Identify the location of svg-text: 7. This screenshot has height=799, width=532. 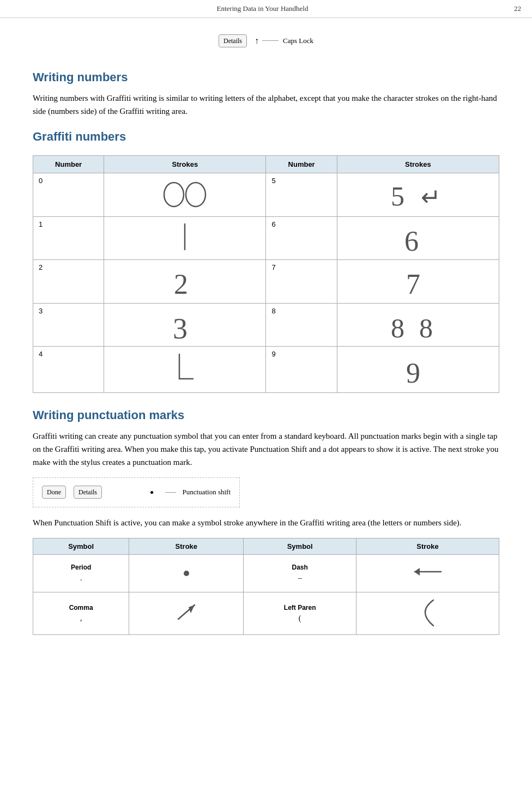
(413, 283).